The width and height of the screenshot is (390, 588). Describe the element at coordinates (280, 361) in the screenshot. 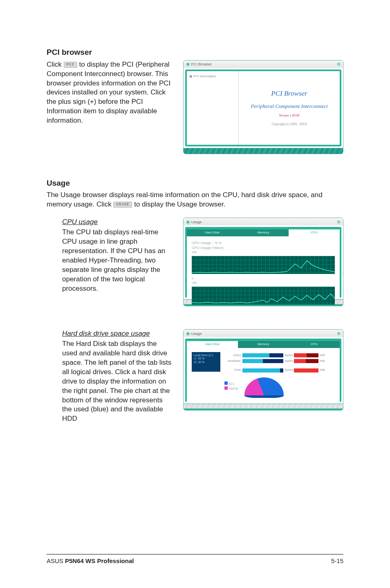

I see `hdd-row-avail: Available Bytes MB` at that location.